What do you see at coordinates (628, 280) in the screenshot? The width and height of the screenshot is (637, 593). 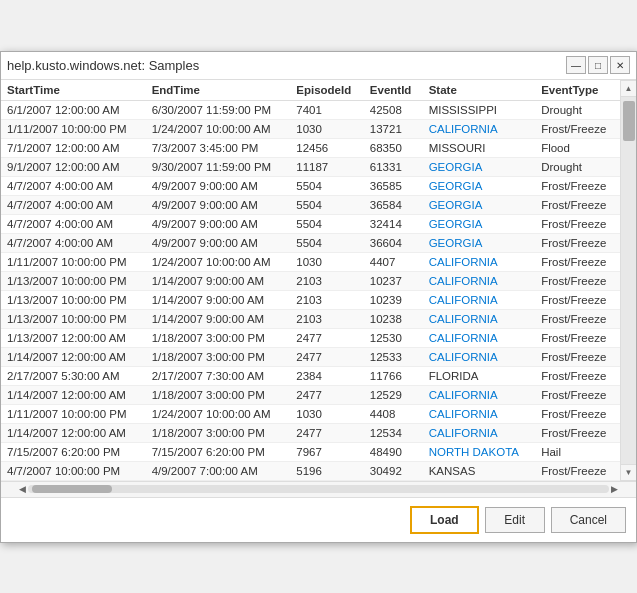 I see `scroll-track` at bounding box center [628, 280].